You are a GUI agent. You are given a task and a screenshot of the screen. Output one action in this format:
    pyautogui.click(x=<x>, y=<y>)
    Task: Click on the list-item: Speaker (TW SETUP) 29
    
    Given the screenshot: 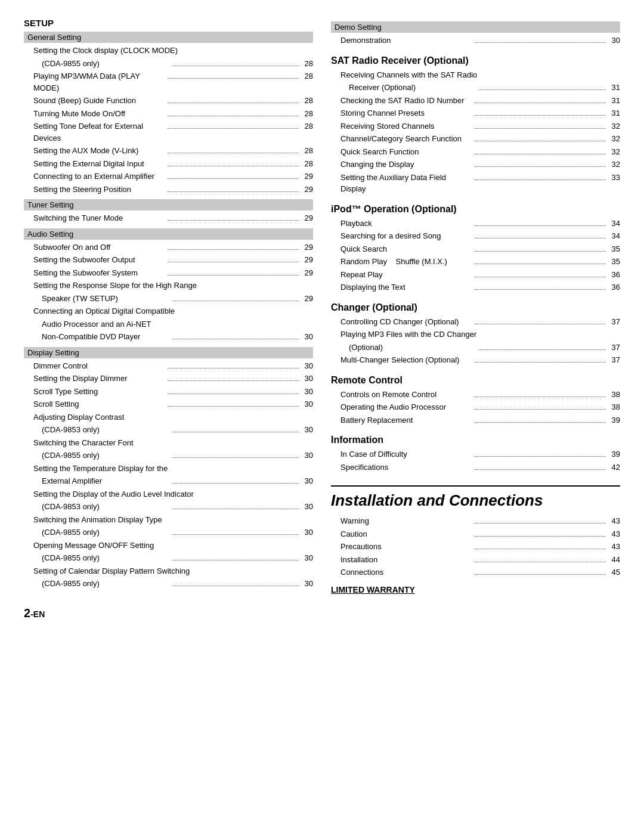 What is the action you would take?
    pyautogui.click(x=168, y=299)
    